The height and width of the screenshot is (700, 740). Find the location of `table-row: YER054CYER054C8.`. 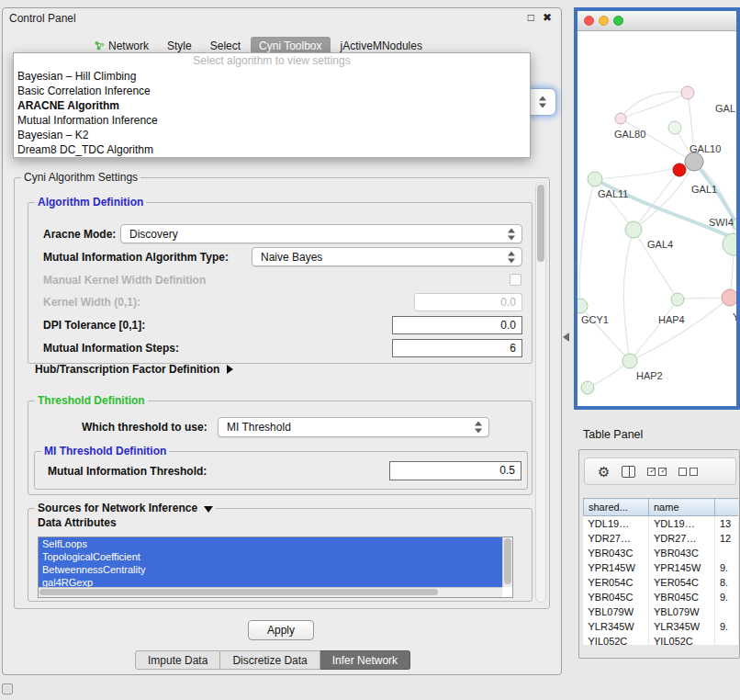

table-row: YER054CYER054C8. is located at coordinates (661, 582).